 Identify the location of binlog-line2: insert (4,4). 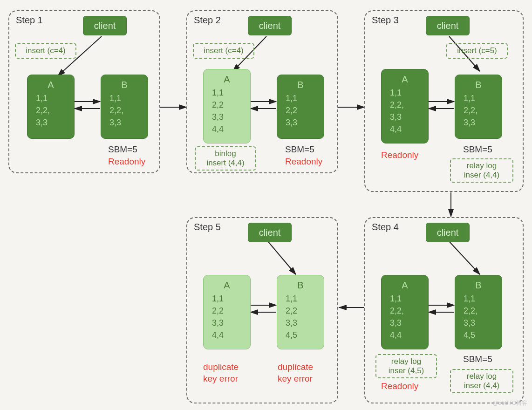
(225, 163).